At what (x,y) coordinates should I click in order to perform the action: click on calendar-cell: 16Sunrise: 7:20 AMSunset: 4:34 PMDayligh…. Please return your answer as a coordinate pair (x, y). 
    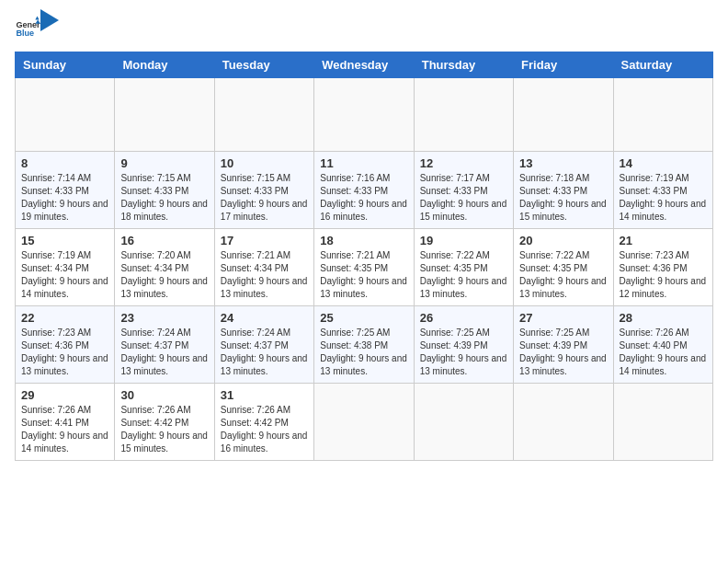
    Looking at the image, I should click on (165, 268).